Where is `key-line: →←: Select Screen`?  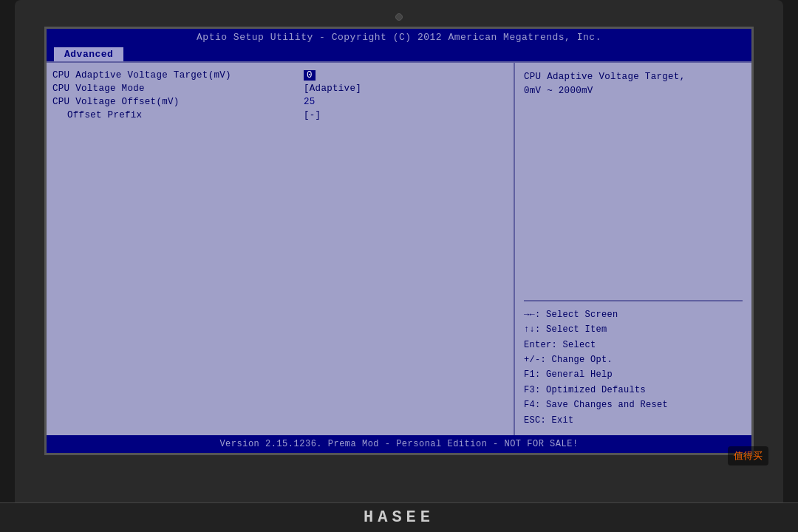 key-line: →←: Select Screen is located at coordinates (633, 315).